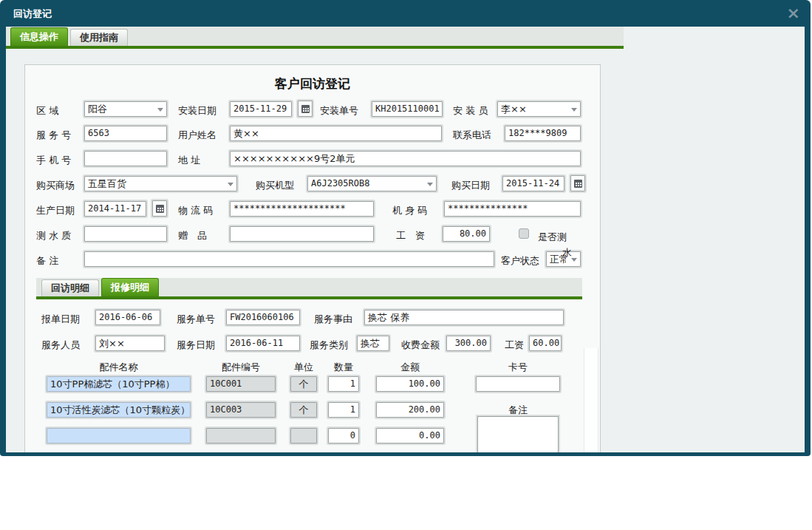  Describe the element at coordinates (241, 384) in the screenshot. I see `part-code-cell: 10C001` at that location.